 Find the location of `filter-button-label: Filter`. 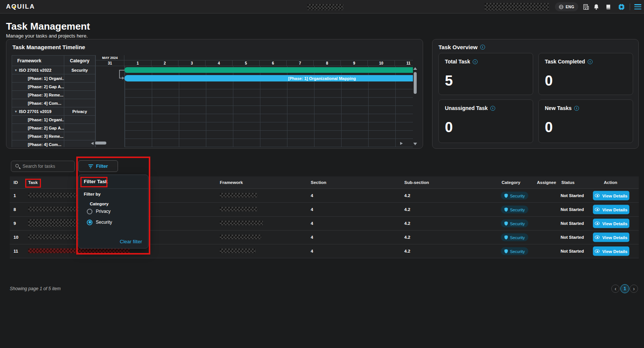

filter-button-label: Filter is located at coordinates (102, 166).